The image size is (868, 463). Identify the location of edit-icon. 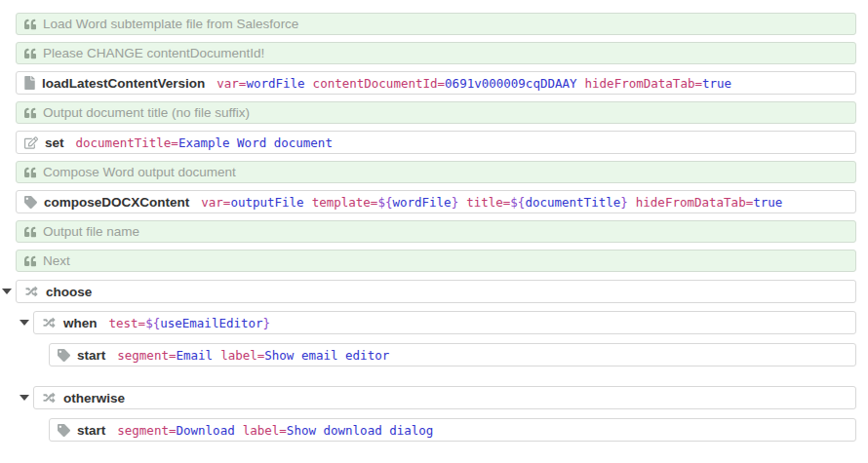
(31, 142).